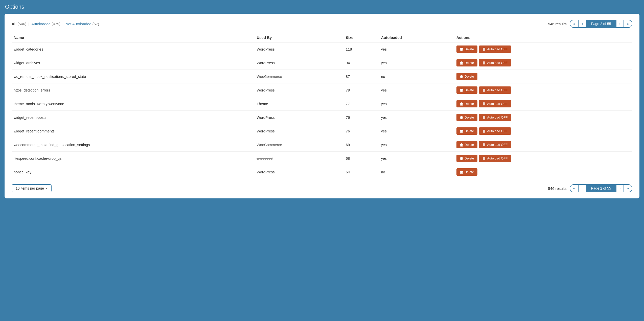 The width and height of the screenshot is (644, 321). What do you see at coordinates (361, 77) in the screenshot?
I see `cell-size: 87` at bounding box center [361, 77].